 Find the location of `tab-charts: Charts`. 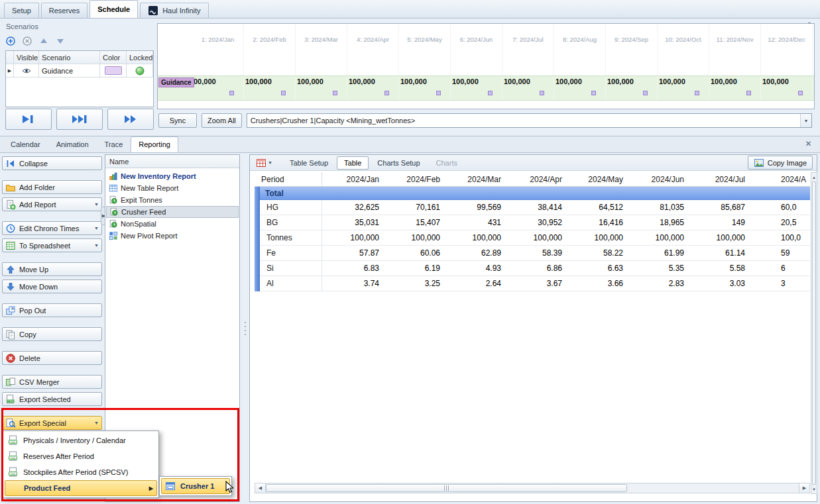

tab-charts: Charts is located at coordinates (447, 163).